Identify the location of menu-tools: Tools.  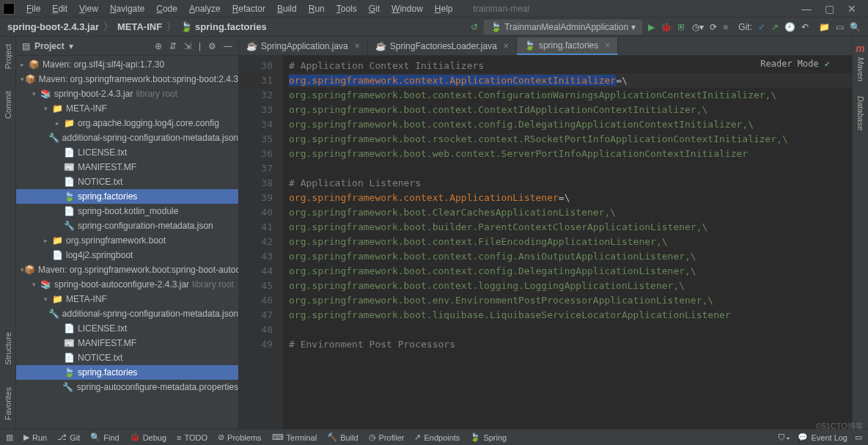
(347, 9).